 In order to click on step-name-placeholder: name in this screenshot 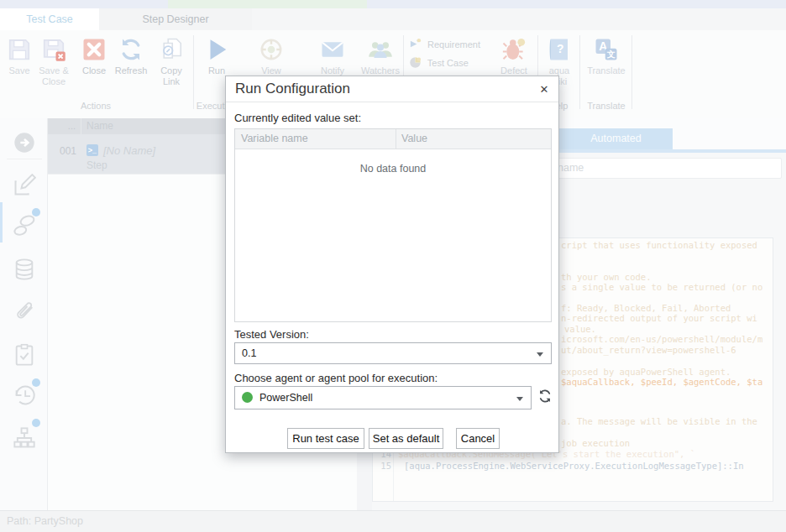, I will do `click(571, 168)`.